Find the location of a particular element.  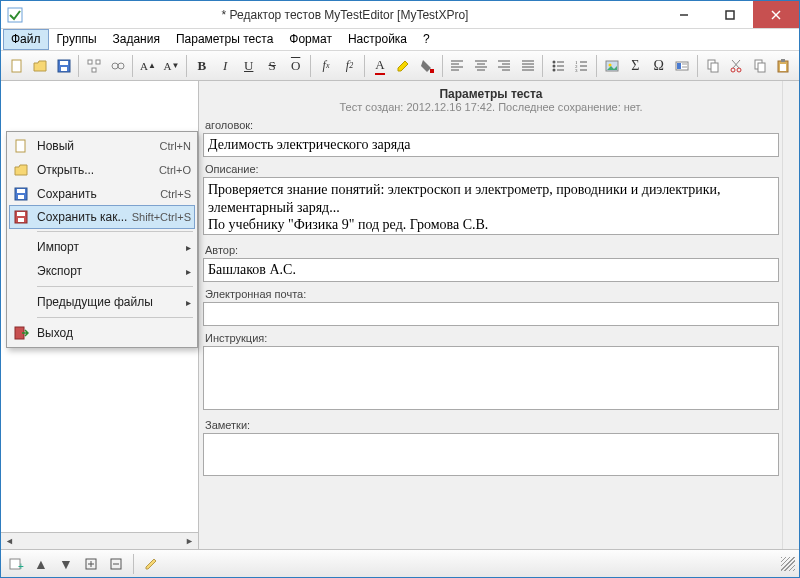

sb-collapse-icon is located at coordinates (116, 564).